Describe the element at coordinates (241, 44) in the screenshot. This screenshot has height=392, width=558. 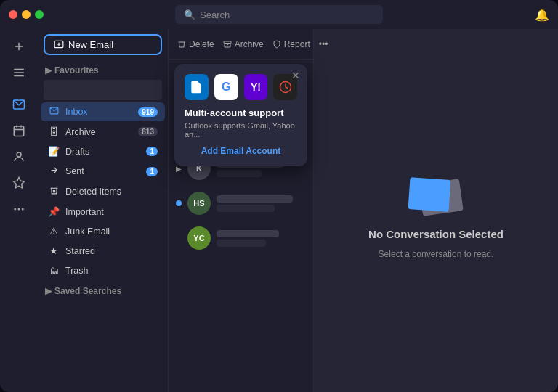
I see `email-list-toolbar: Delete Archive Report •••` at that location.